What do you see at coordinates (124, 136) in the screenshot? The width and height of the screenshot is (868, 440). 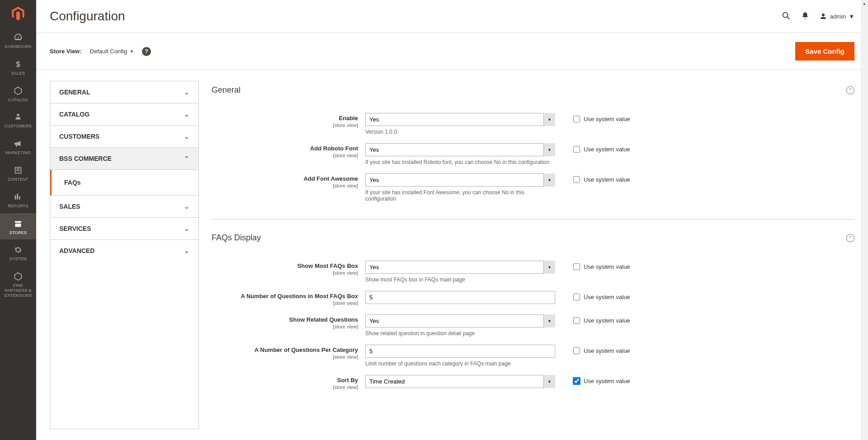 I see `config-tab-customers: CUSTOMERS ⌄` at bounding box center [124, 136].